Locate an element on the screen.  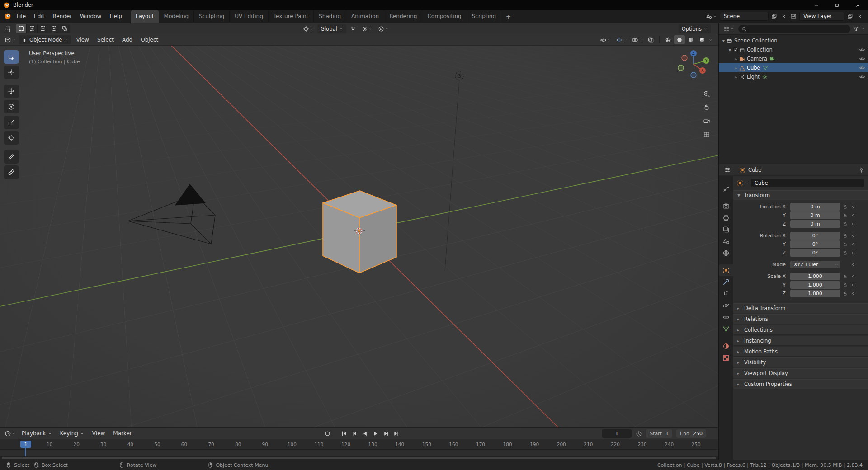
blender-menu-button is located at coordinates (8, 16).